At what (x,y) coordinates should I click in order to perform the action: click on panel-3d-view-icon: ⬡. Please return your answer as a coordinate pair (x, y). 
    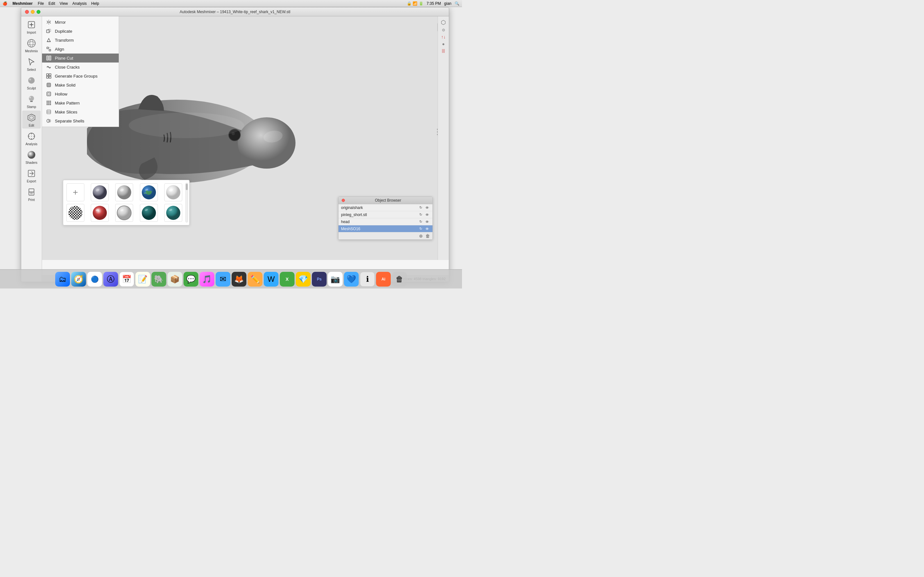
    Looking at the image, I should click on (444, 23).